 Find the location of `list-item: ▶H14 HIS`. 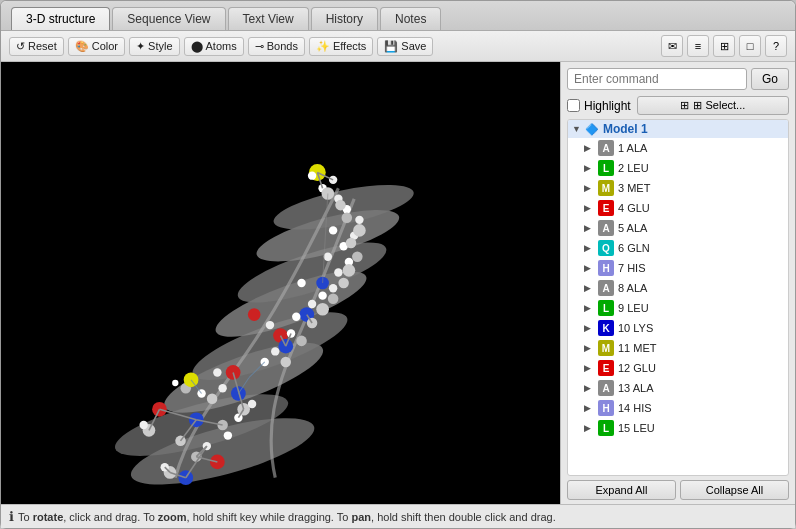

list-item: ▶H14 HIS is located at coordinates (678, 408).